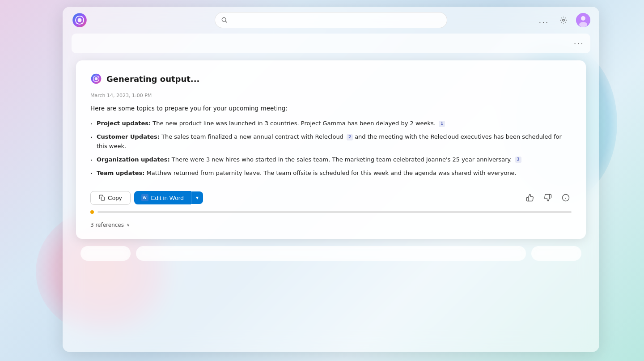 The height and width of the screenshot is (361, 644). What do you see at coordinates (548, 198) in the screenshot?
I see `action-bar-right` at bounding box center [548, 198].